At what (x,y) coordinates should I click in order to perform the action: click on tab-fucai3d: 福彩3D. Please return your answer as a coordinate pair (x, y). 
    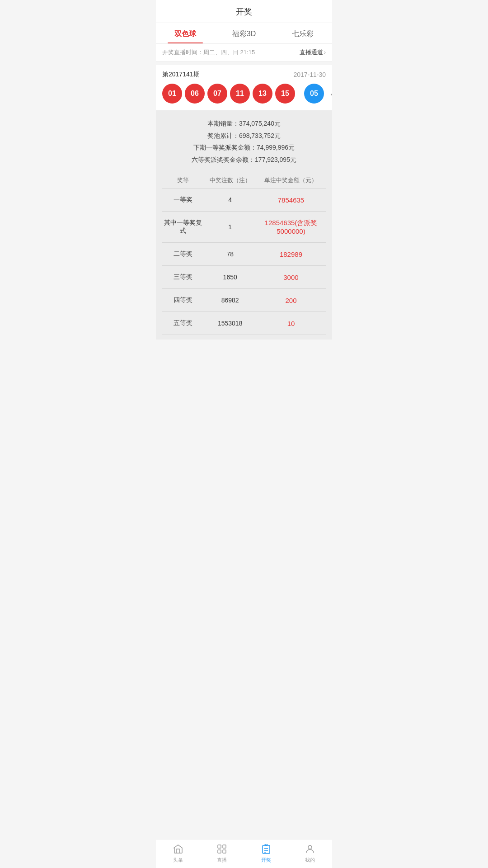
    Looking at the image, I should click on (244, 33).